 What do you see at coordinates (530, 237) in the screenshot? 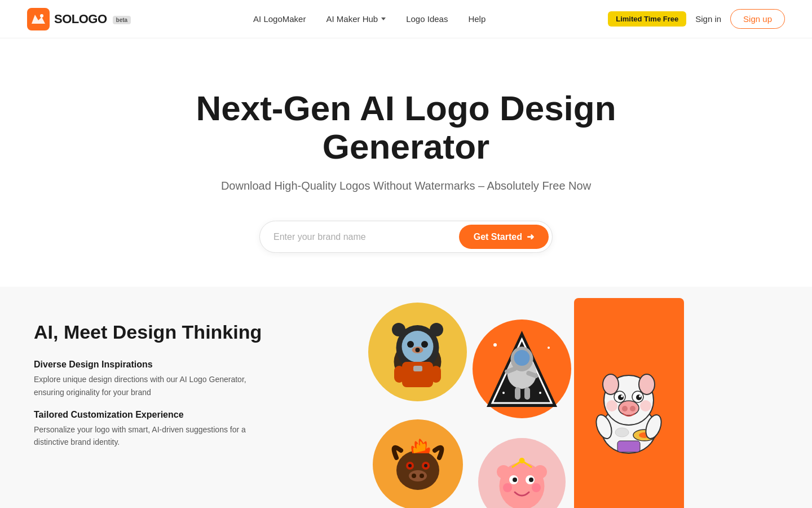
I see `arrow-right-icon: ➜` at bounding box center [530, 237].